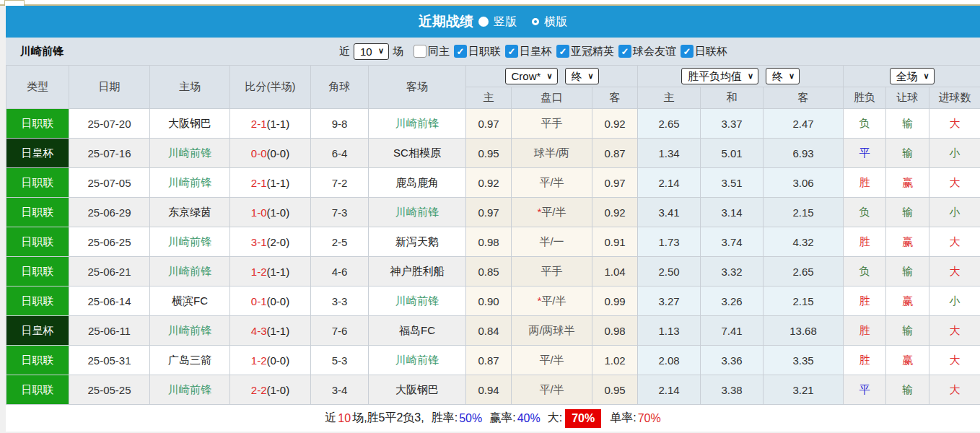  Describe the element at coordinates (371, 52) in the screenshot. I see `recent-count-select: 10` at that location.